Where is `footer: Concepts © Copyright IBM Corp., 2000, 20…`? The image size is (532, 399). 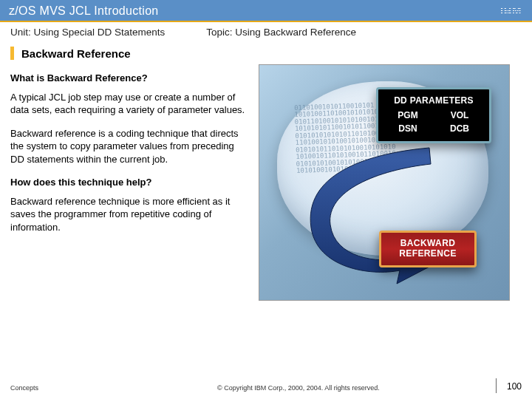 footer: Concepts © Copyright IBM Corp., 2000, 20… is located at coordinates (266, 390).